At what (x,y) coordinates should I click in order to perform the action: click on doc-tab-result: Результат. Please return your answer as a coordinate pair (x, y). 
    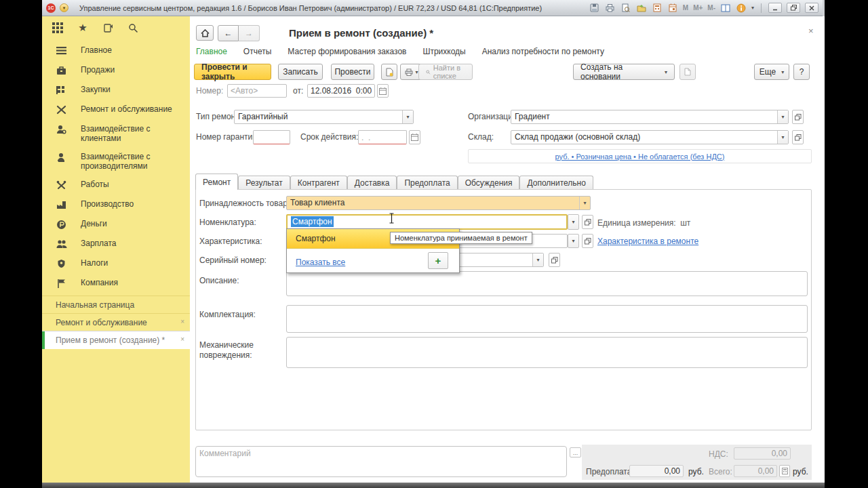
    Looking at the image, I should click on (264, 183).